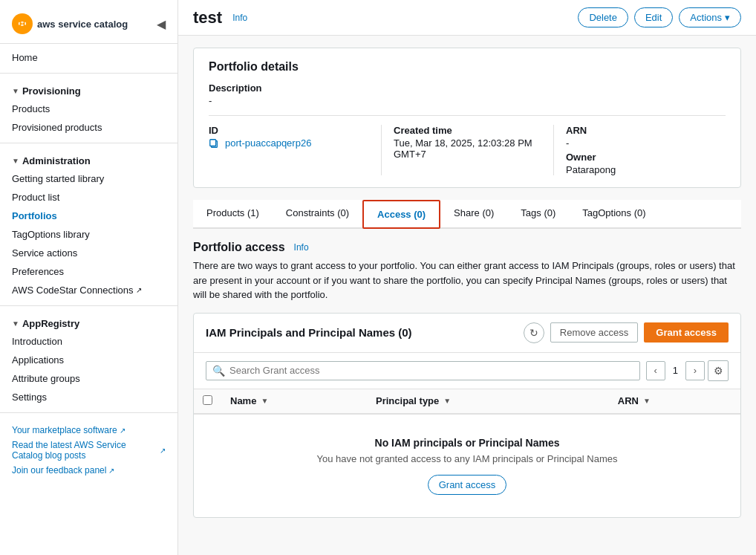  Describe the element at coordinates (534, 333) in the screenshot. I see `refresh-button: ↻` at that location.